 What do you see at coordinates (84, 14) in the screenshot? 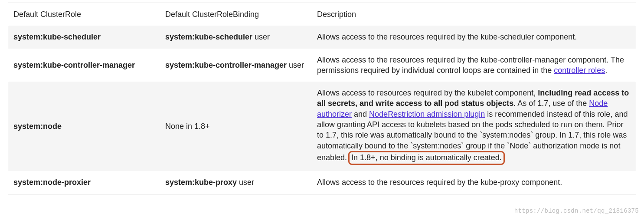
I see `header-default-clusterrole: Default ClusterRole` at bounding box center [84, 14].